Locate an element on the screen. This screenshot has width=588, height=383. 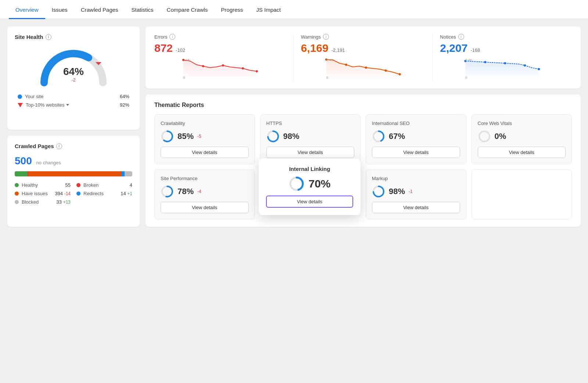
svg-text: 2.4K is located at coordinates (469, 60).